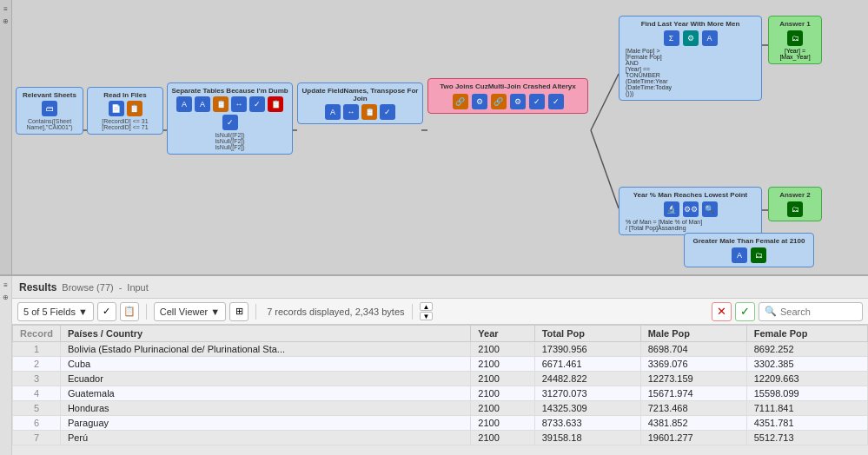 This screenshot has height=455, width=868. Describe the element at coordinates (388, 112) in the screenshot. I see `node-icon-upd4: ✓` at that location.